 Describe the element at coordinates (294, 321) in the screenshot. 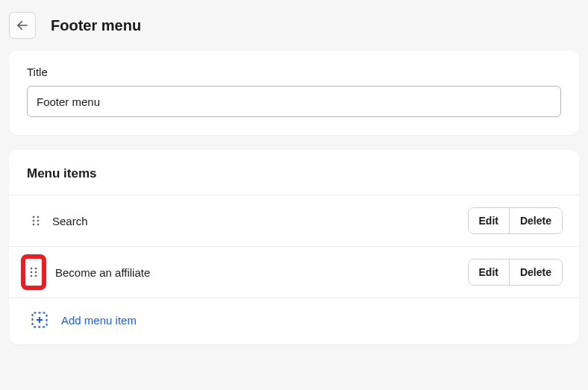

I see `add-menu-item-row: Add menu item` at that location.